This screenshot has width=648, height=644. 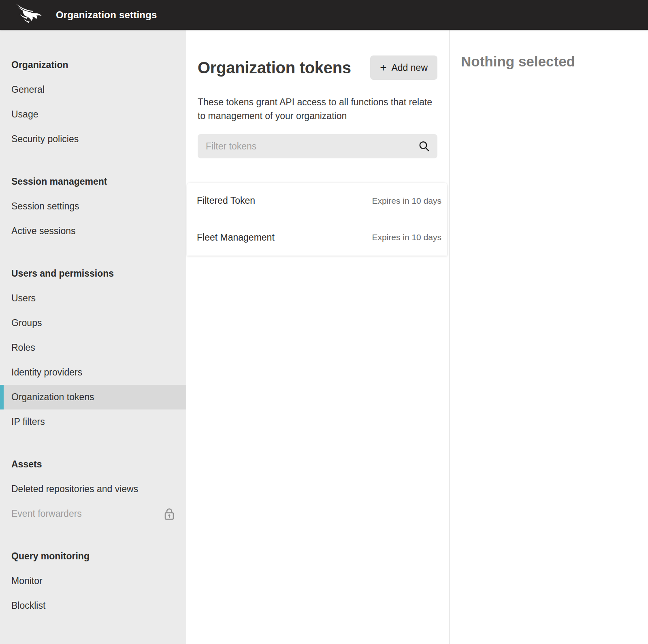 I want to click on token-row-fleet-management: Fleet Management Expires in 10 days, so click(x=317, y=237).